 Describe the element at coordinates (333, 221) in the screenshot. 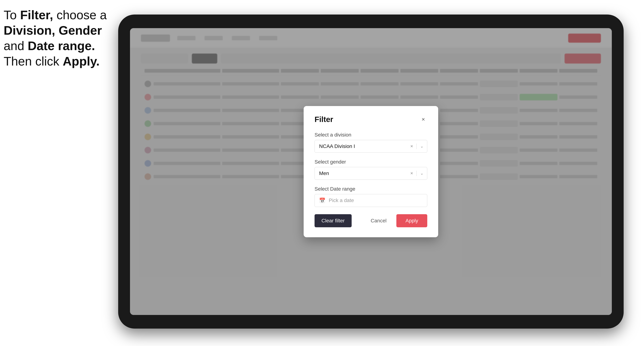

I see `clear-filter-button: Clear filter` at that location.